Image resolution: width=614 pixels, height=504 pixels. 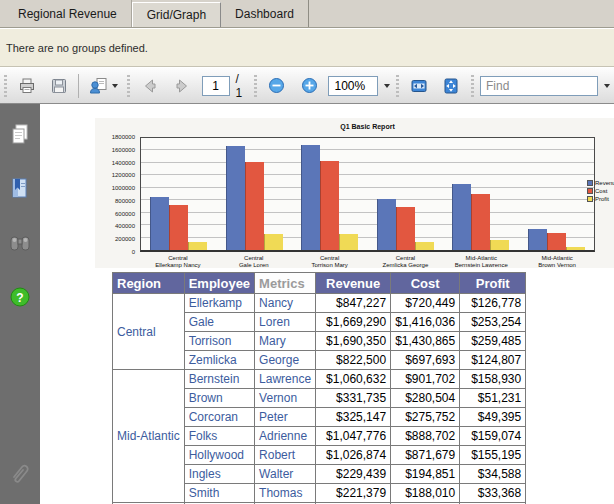 What do you see at coordinates (493, 284) in the screenshot?
I see `column-header-profit: Profit` at bounding box center [493, 284].